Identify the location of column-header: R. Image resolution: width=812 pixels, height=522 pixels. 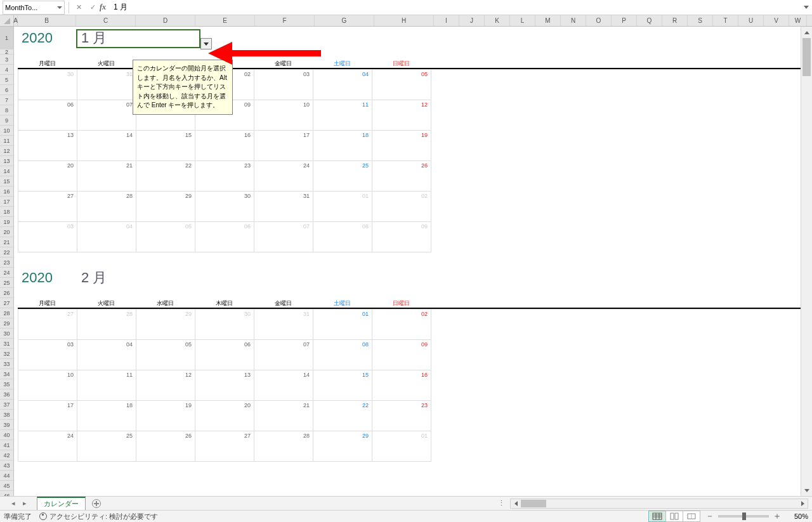
(675, 20).